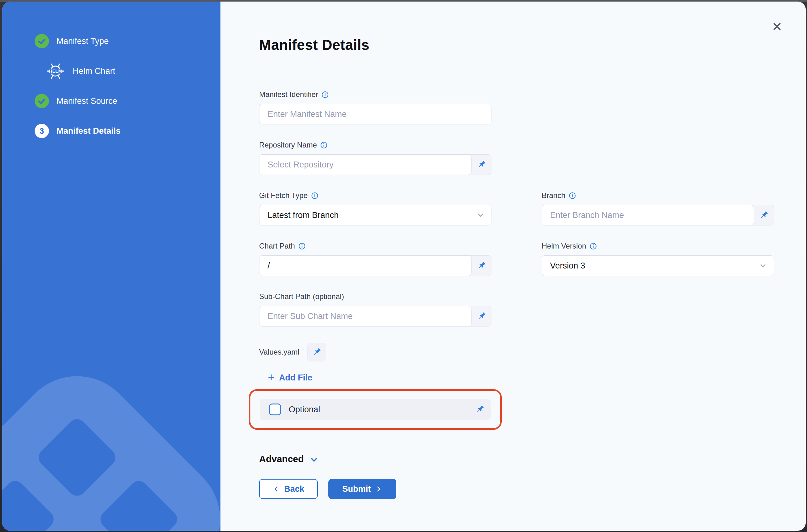  I want to click on values-yaml-row: Values.yaml, so click(533, 352).